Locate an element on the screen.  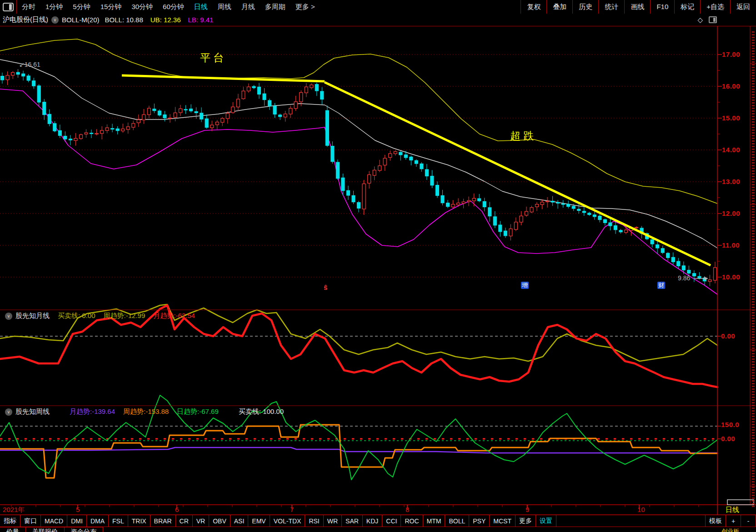
indicator-toolbar: 指标窗口MACDDMIDMAFSLTRIXBRARCRVROBVASIEMVVO… is located at coordinates (378, 521).